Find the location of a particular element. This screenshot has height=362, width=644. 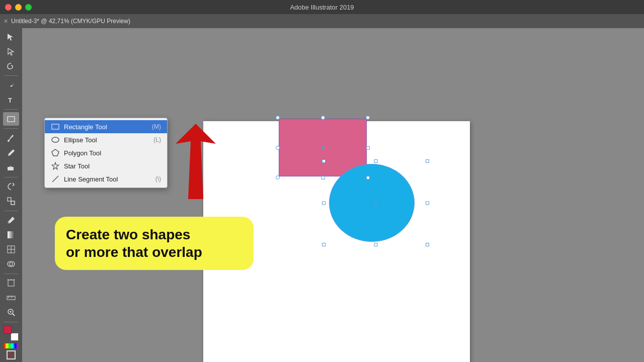

menu-item-polygon: Polygon Tool is located at coordinates (106, 153).